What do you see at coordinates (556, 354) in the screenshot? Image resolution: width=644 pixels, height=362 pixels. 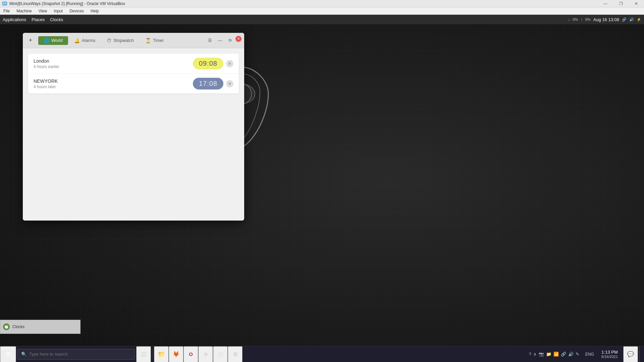 I see `win-wifi-icon: 📶` at bounding box center [556, 354].